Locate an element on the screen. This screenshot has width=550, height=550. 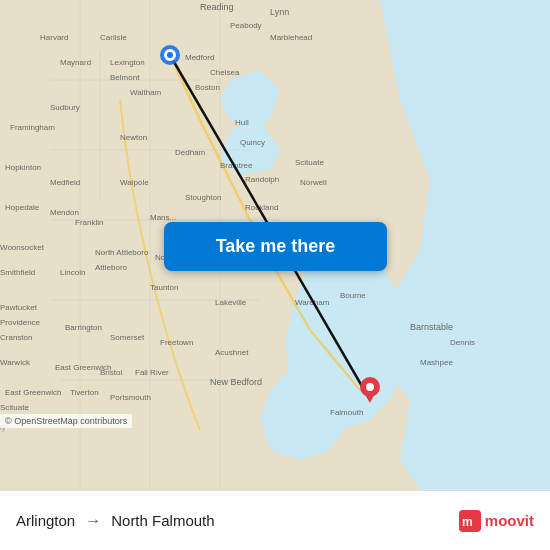
origin-label: Arlington is located at coordinates (46, 520).